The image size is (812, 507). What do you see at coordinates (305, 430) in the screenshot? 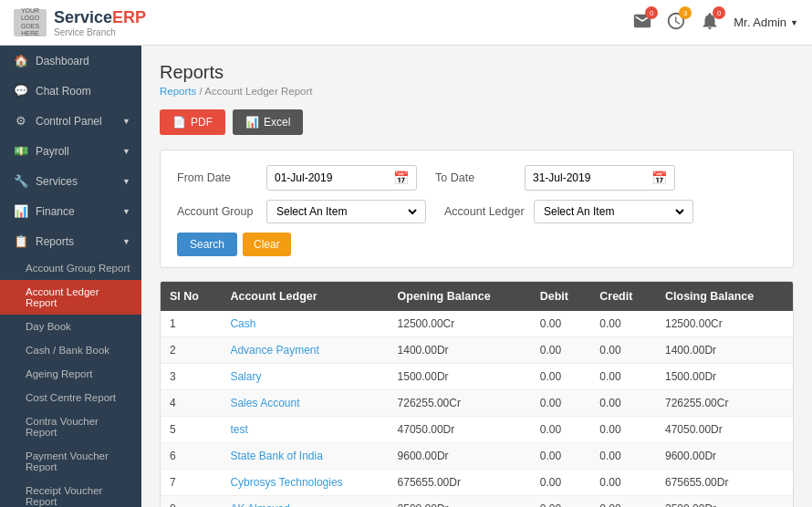
I see `cell-ledger: test` at bounding box center [305, 430].